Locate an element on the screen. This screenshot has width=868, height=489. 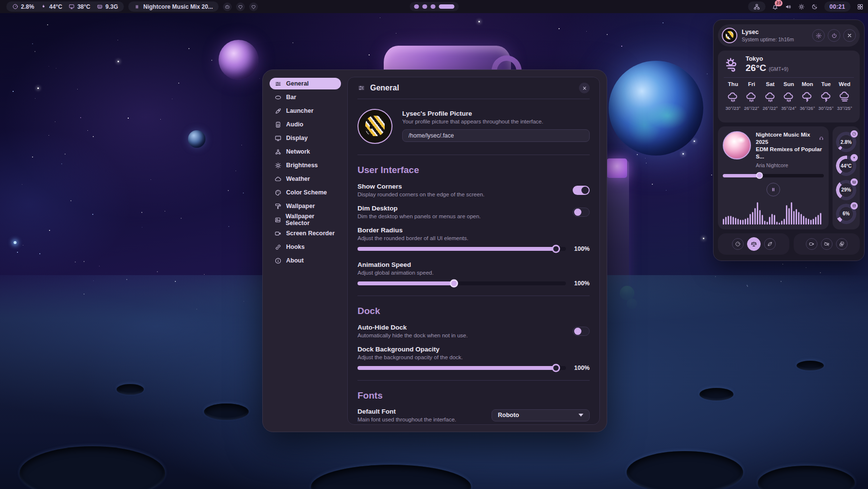
sidebar-item-hooks: Hooks is located at coordinates (305, 247).